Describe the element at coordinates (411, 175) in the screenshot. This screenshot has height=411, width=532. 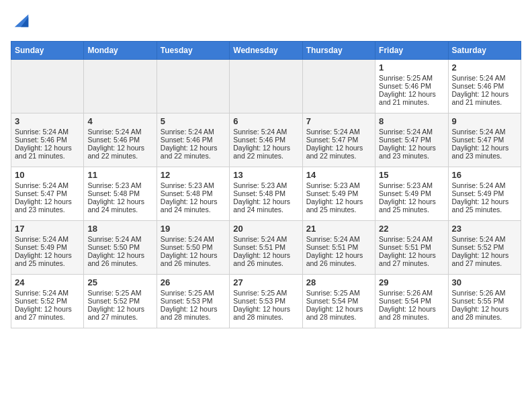
I see `day-number: 15` at that location.